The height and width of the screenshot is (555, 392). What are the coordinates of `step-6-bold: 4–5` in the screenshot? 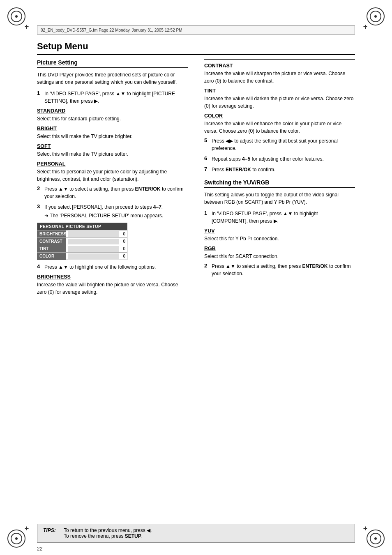 It's located at (246, 159).